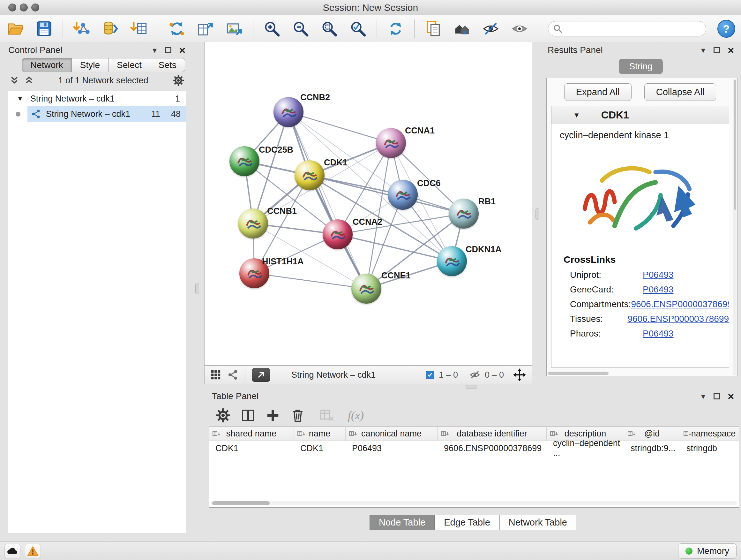 This screenshot has height=560, width=741. I want to click on birdseye-home-button, so click(462, 29).